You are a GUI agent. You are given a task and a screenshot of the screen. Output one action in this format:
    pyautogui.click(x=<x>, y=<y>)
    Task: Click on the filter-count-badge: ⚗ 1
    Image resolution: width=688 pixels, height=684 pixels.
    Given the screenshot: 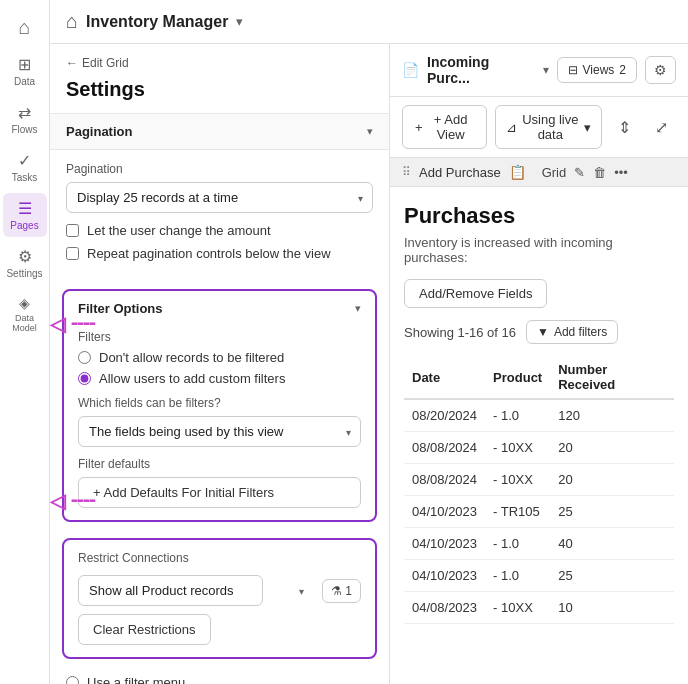 What is the action you would take?
    pyautogui.click(x=342, y=591)
    